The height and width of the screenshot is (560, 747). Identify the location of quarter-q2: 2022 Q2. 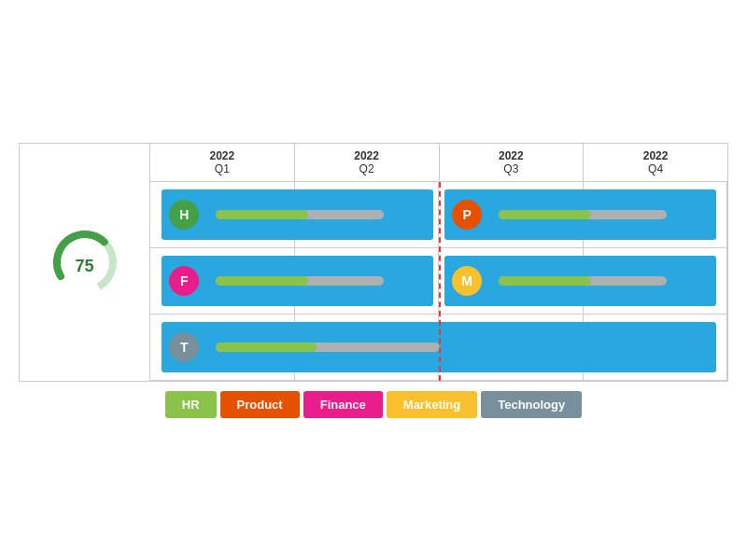
(368, 162).